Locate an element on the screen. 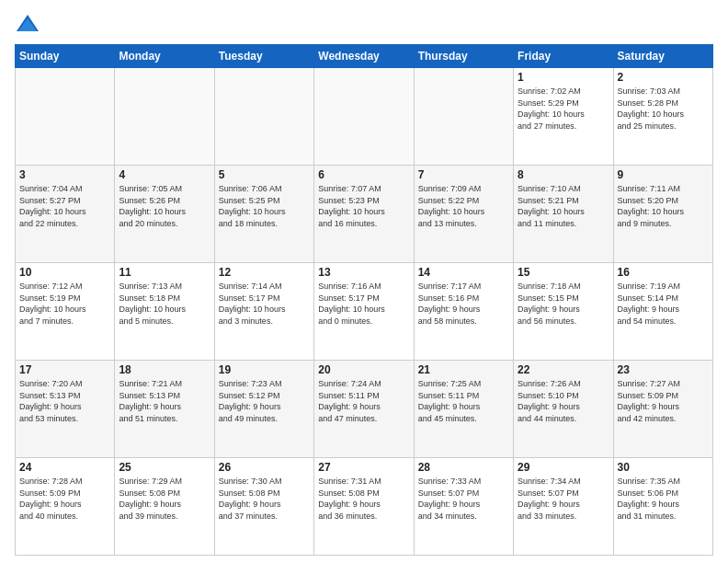 This screenshot has width=728, height=563. day-info: Sunrise: 7:35 AM Sunset: 5:06 PM Dayligh… is located at coordinates (664, 499).